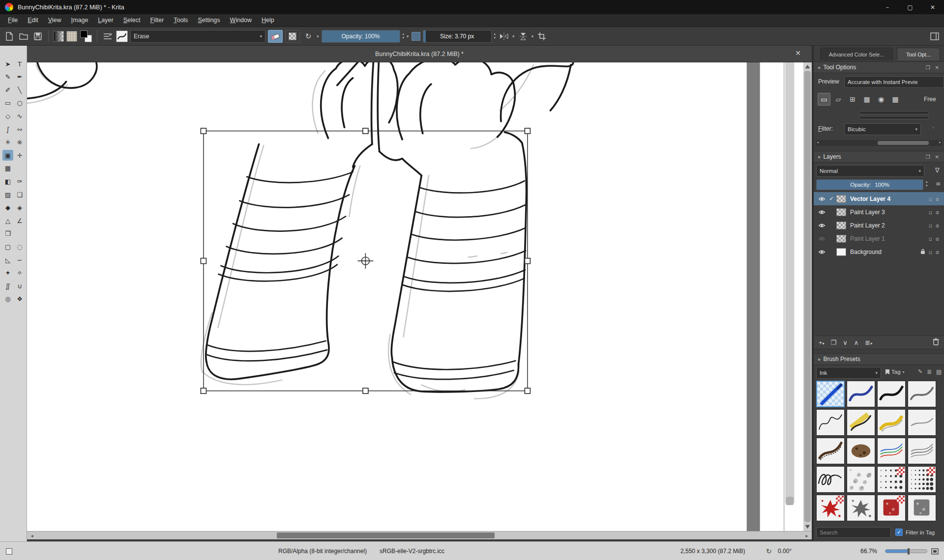 The width and height of the screenshot is (944, 560). Describe the element at coordinates (523, 36) in the screenshot. I see `vertical-mirror-icon` at that location.